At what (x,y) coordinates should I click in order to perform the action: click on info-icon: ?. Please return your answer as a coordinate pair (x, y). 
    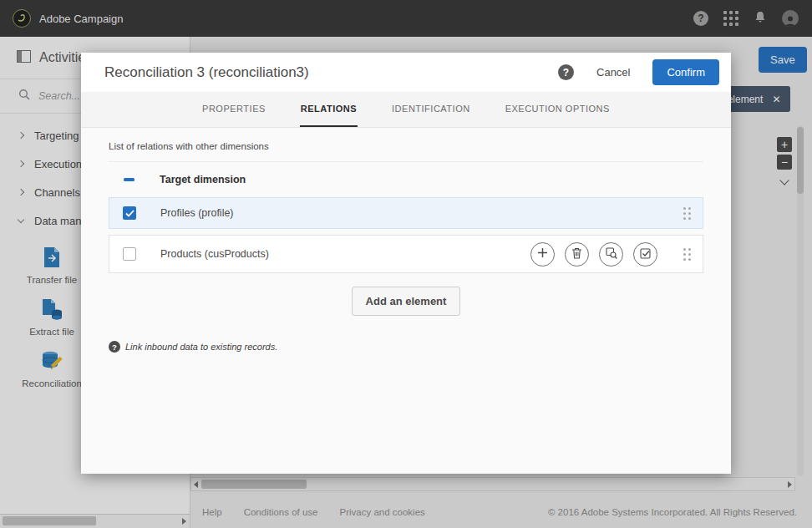
    Looking at the image, I should click on (114, 347).